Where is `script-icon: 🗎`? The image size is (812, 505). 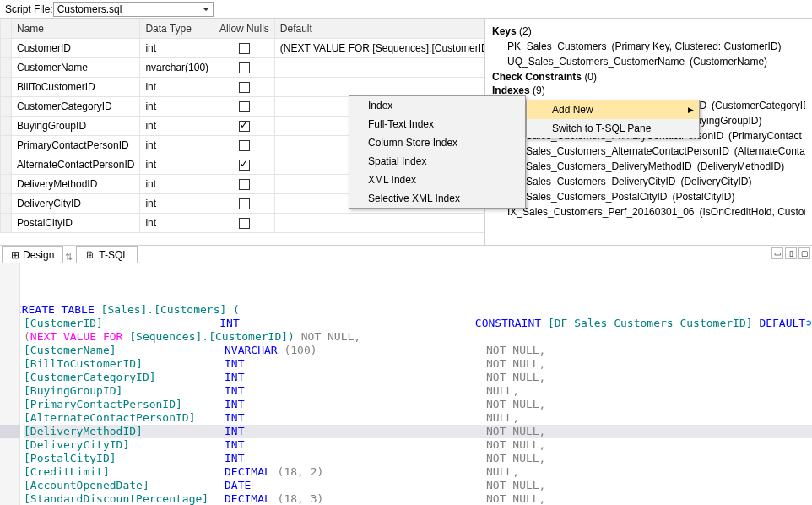 script-icon: 🗎 is located at coordinates (90, 255).